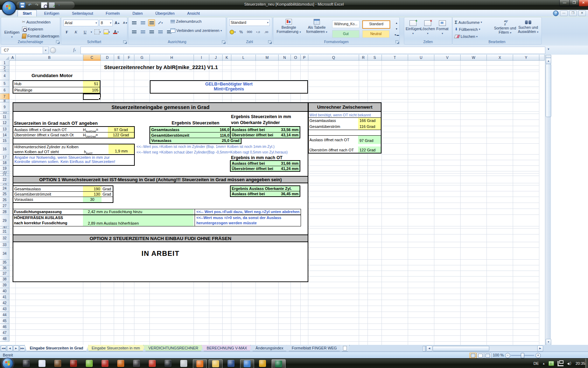 Image resolution: width=588 pixels, height=368 pixels. Describe the element at coordinates (317, 26) in the screenshot. I see `format-as-table-button: Als Tabelle formatieren ▾` at that location.